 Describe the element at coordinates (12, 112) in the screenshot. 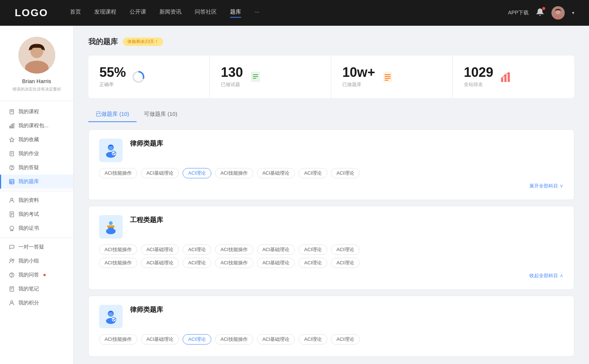

I see `file-icon` at that location.